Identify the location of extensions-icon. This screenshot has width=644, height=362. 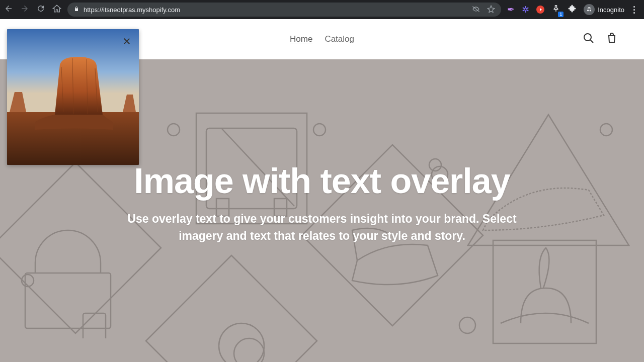
(572, 10).